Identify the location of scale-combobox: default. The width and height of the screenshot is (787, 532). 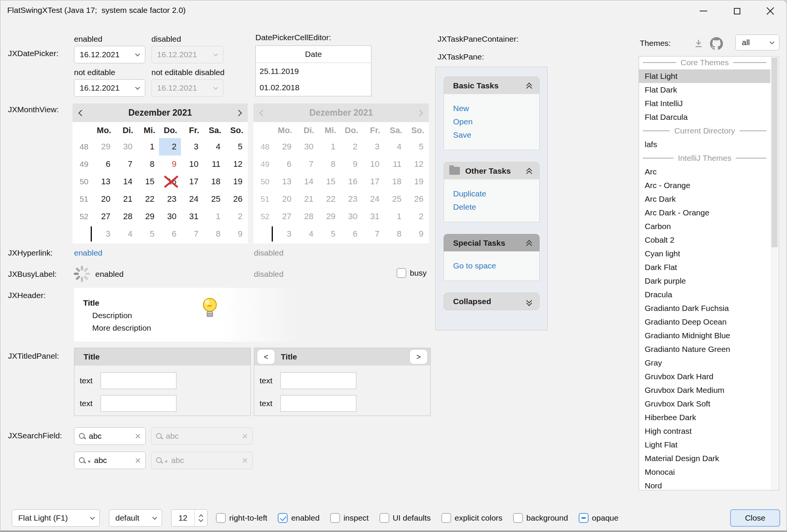
(135, 518).